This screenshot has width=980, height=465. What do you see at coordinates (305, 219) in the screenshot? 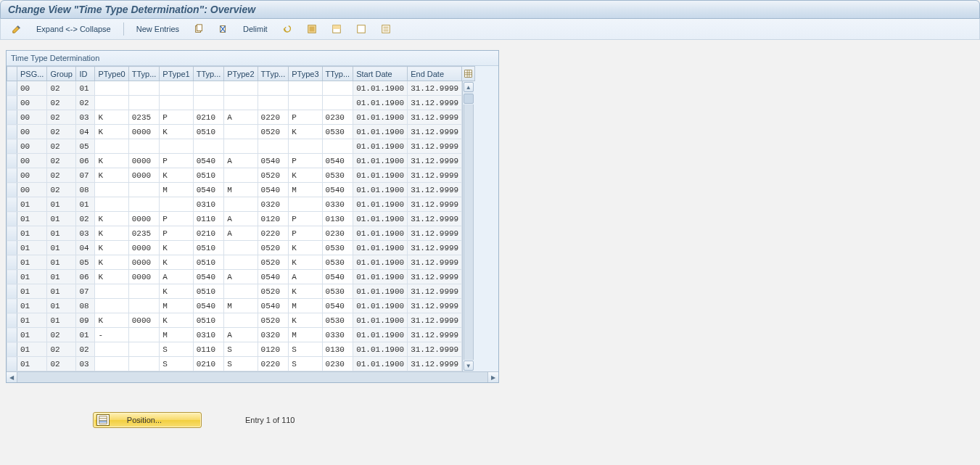
I see `cell-pt3: P` at bounding box center [305, 219].